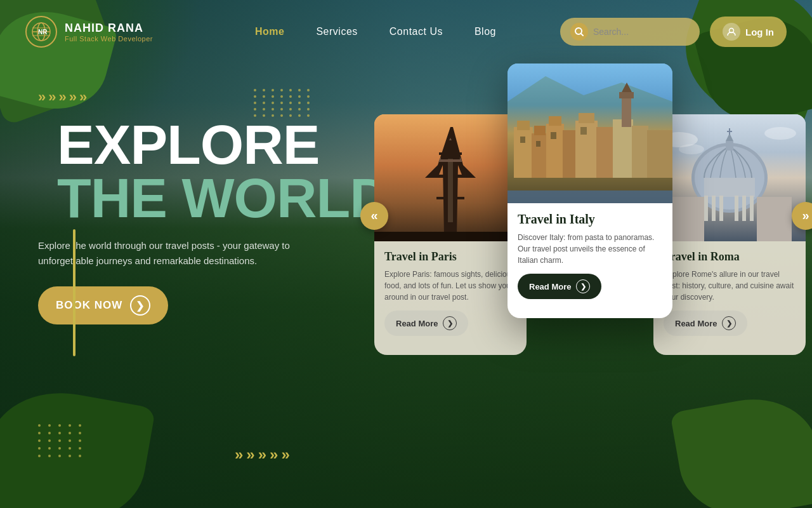  I want to click on card-paris-content: Travel in Paris Explore Paris: famous si…, so click(450, 292).